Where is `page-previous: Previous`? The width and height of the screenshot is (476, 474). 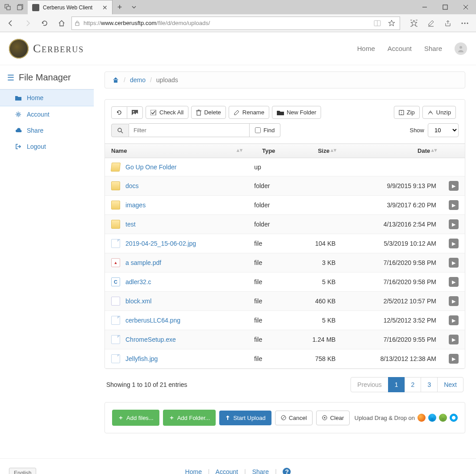
page-previous: Previous is located at coordinates (369, 385).